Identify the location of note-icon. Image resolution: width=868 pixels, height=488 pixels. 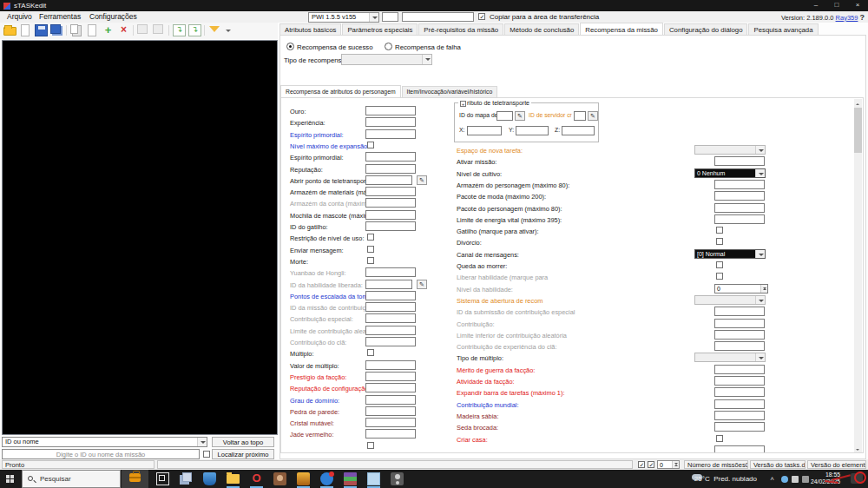
(373, 479).